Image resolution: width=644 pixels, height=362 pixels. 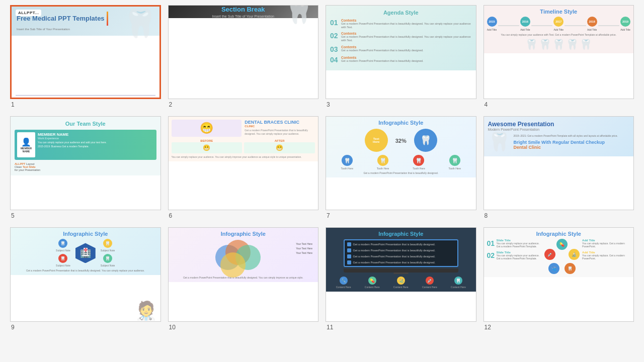 I want to click on venn-diagram, so click(x=243, y=257).